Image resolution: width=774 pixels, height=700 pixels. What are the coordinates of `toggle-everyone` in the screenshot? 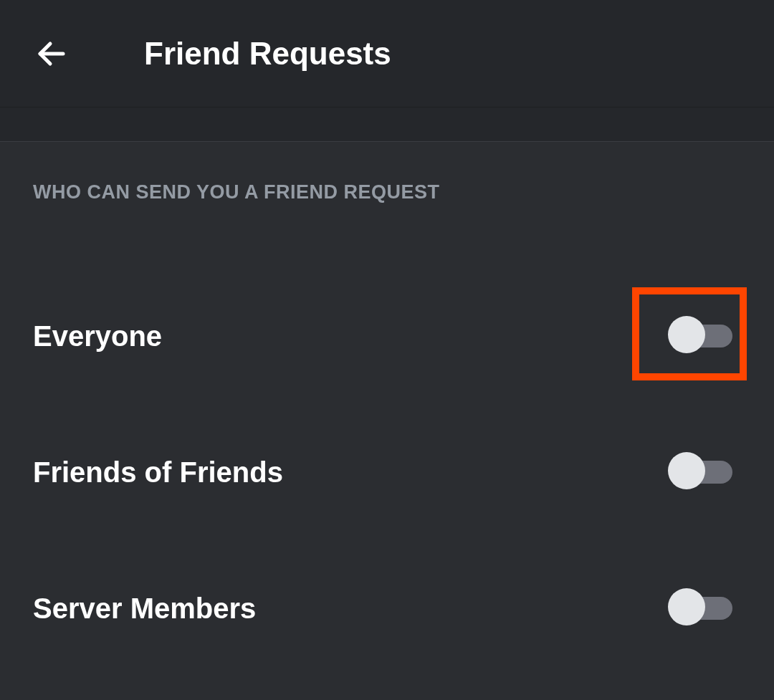 It's located at (700, 336).